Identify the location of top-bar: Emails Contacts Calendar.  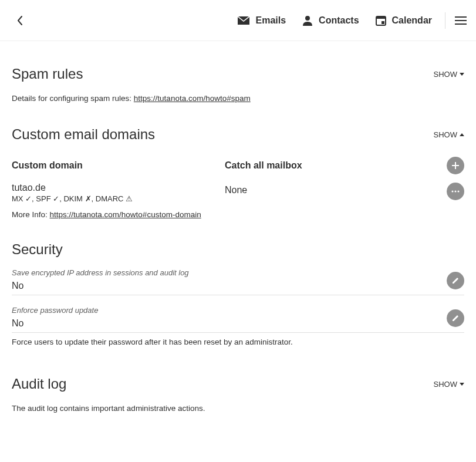
(238, 21).